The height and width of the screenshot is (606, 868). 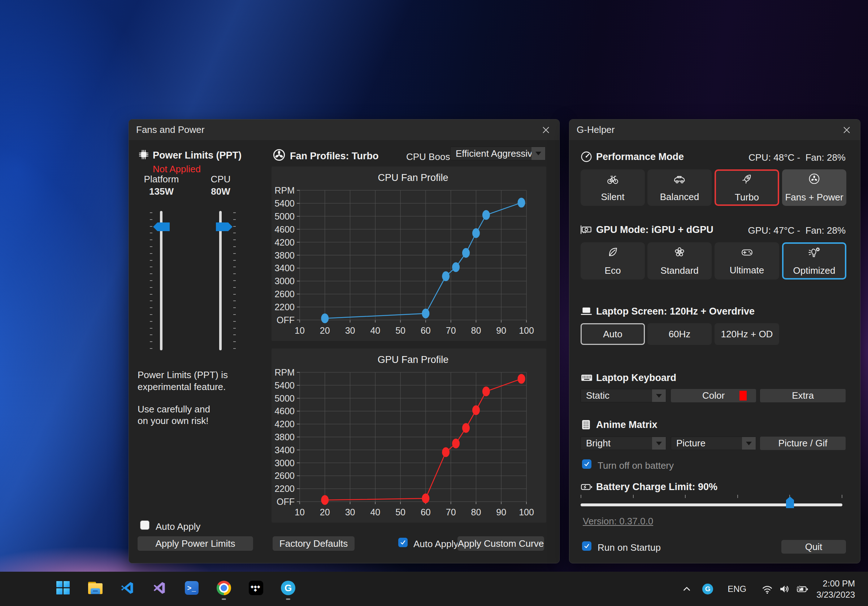 I want to click on windows-logo-icon, so click(x=63, y=588).